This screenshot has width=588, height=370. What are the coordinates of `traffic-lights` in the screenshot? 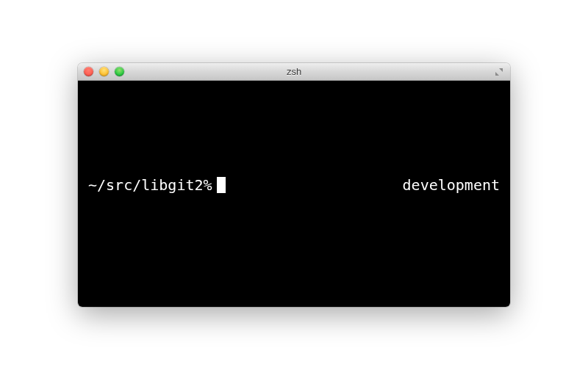 It's located at (104, 72).